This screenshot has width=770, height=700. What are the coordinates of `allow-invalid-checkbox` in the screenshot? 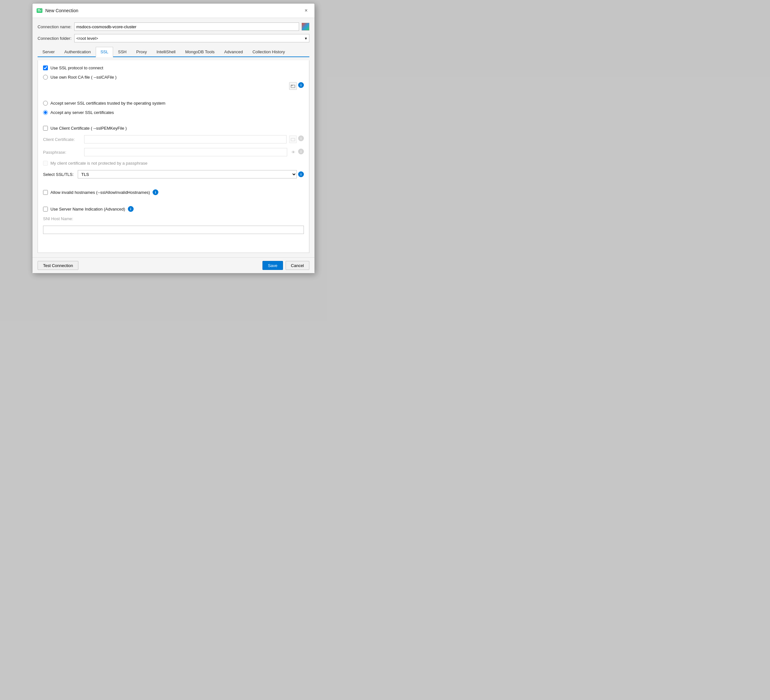 It's located at (45, 192).